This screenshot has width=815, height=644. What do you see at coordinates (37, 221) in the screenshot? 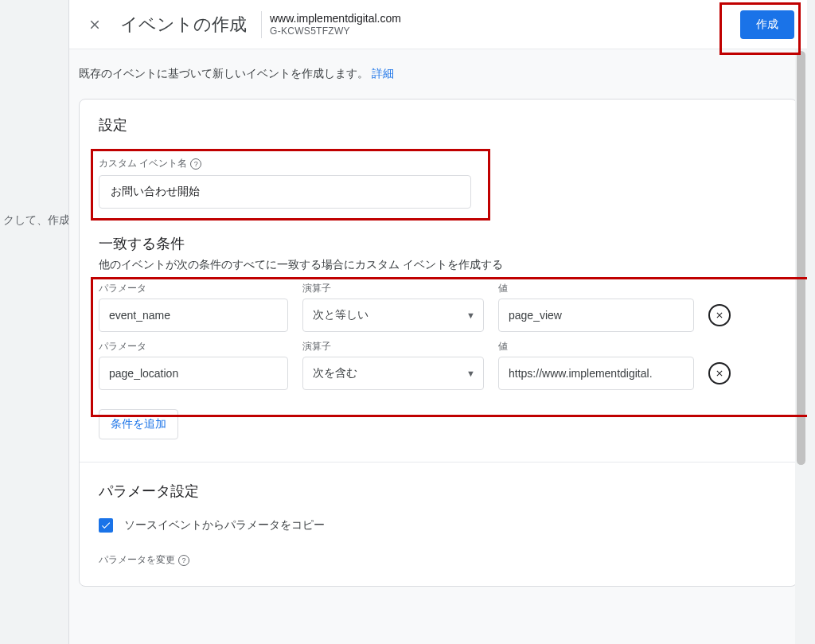
I see `background-hint-text: クして、作成` at bounding box center [37, 221].